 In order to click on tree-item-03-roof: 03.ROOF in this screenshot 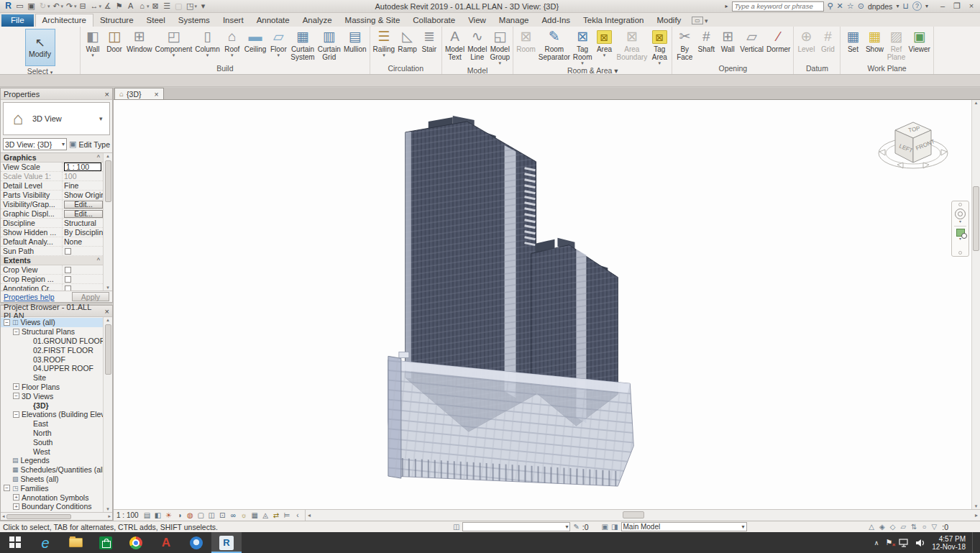, I will do `click(52, 360)`.